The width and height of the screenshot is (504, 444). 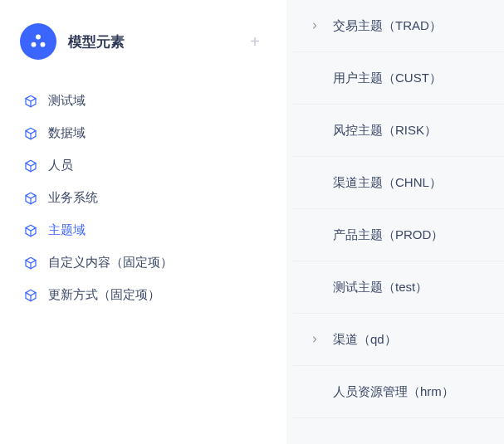 What do you see at coordinates (143, 133) in the screenshot?
I see `nav-item: 数据域` at bounding box center [143, 133].